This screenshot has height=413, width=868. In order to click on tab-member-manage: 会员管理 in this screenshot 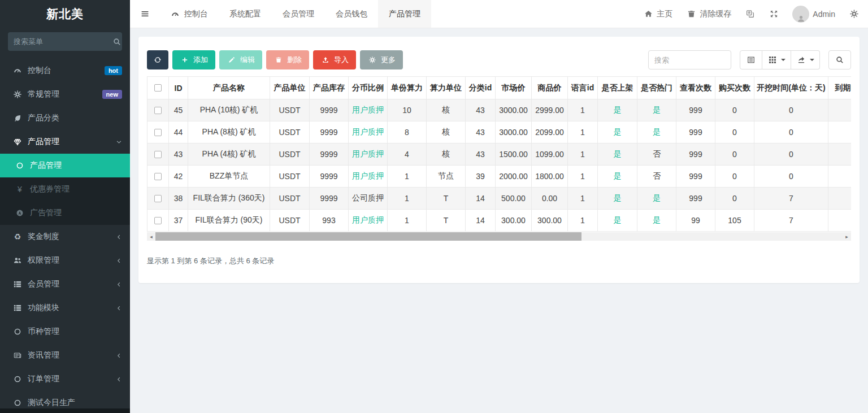, I will do `click(298, 14)`.